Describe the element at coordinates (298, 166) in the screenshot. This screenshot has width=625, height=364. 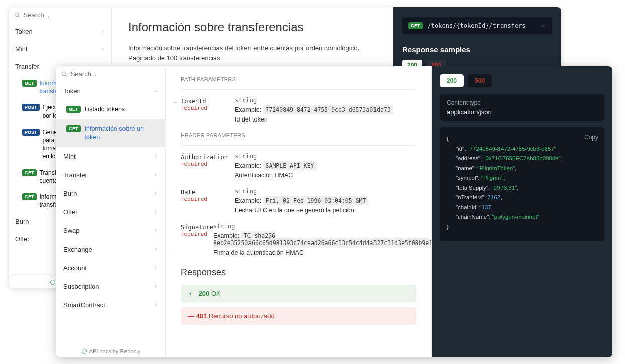
I see `param-row-authorization: Authorization required string Example: S…` at that location.